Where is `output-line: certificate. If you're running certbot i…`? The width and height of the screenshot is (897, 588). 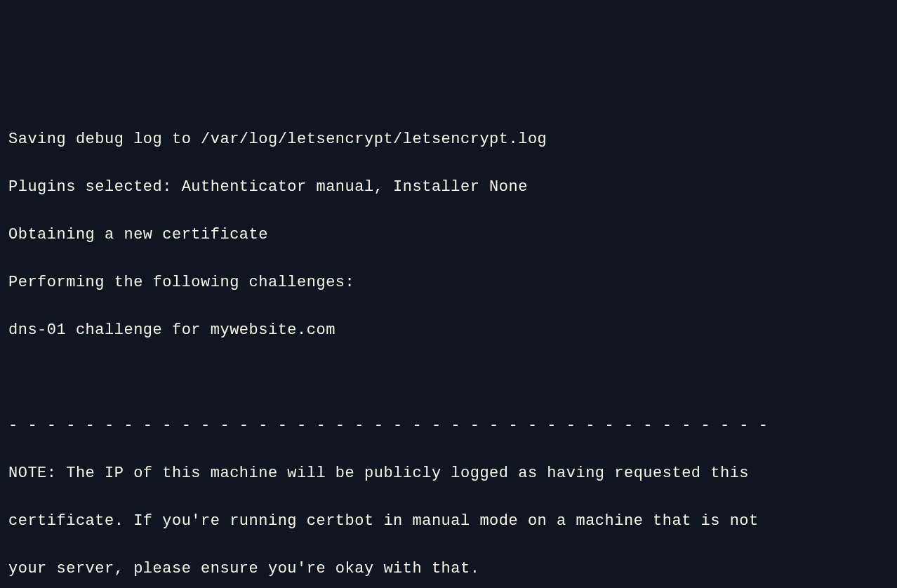 output-line: certificate. If you're running certbot i… is located at coordinates (448, 521).